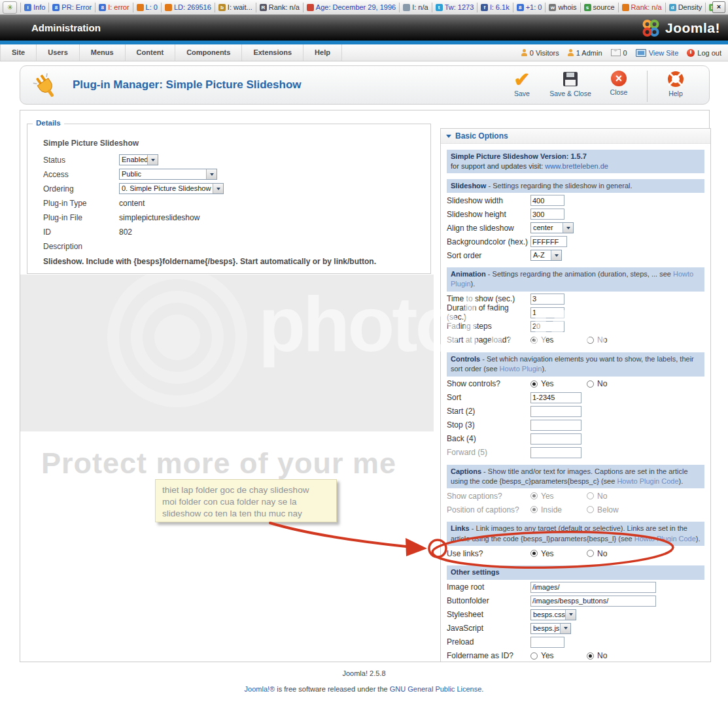 The width and height of the screenshot is (728, 706). Describe the element at coordinates (603, 510) in the screenshot. I see `radio-option-position-of-captions-below: Below` at that location.